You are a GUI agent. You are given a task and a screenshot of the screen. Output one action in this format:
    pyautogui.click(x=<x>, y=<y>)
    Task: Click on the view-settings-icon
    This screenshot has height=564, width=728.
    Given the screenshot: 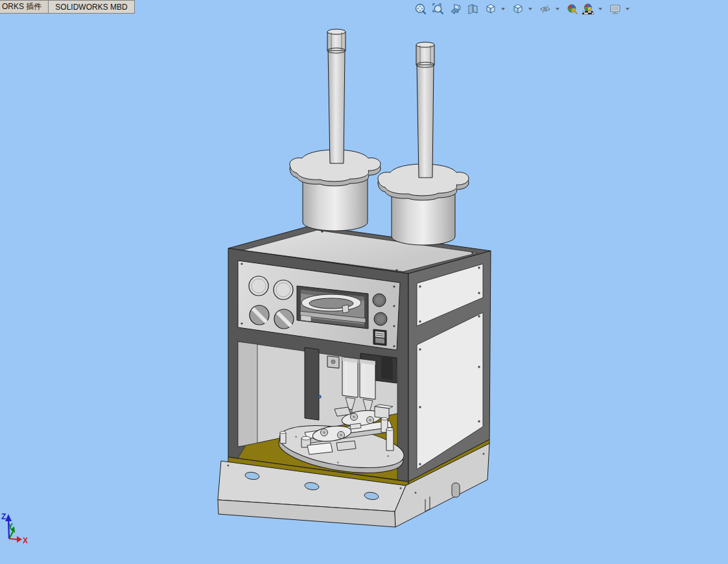 What is the action you would take?
    pyautogui.click(x=615, y=9)
    